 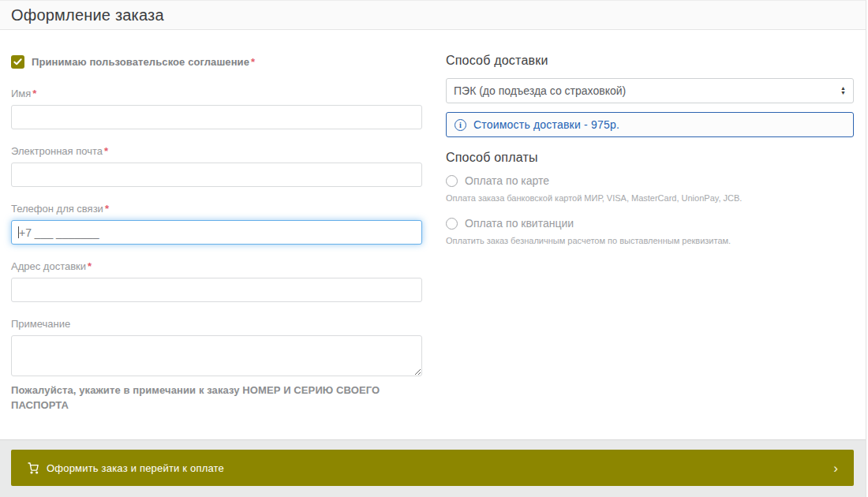 I want to click on name-label: Имя*, so click(x=216, y=93).